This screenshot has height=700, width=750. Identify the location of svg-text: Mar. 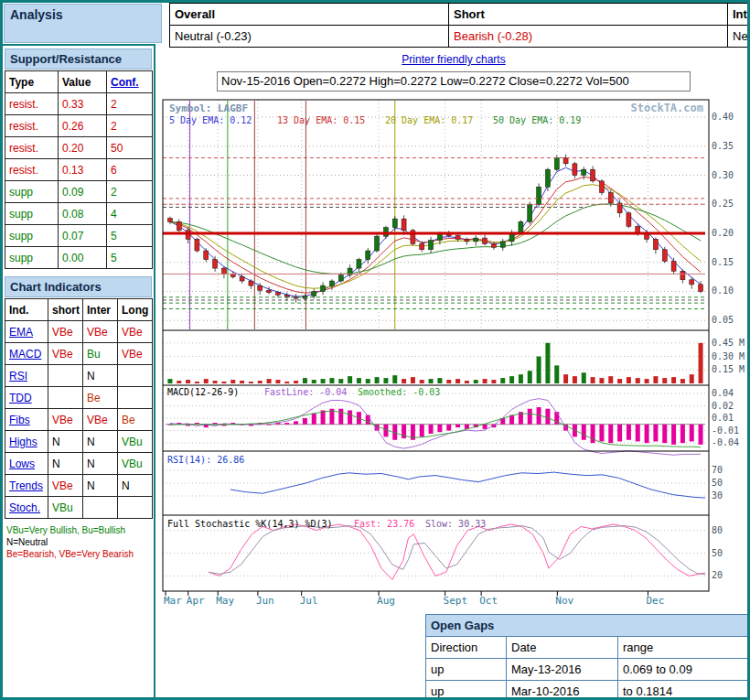
(173, 600).